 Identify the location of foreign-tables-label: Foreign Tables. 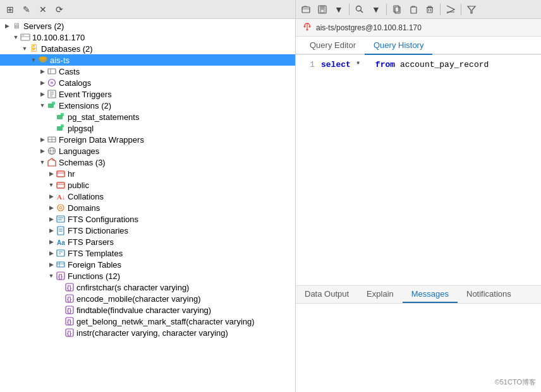
(95, 265).